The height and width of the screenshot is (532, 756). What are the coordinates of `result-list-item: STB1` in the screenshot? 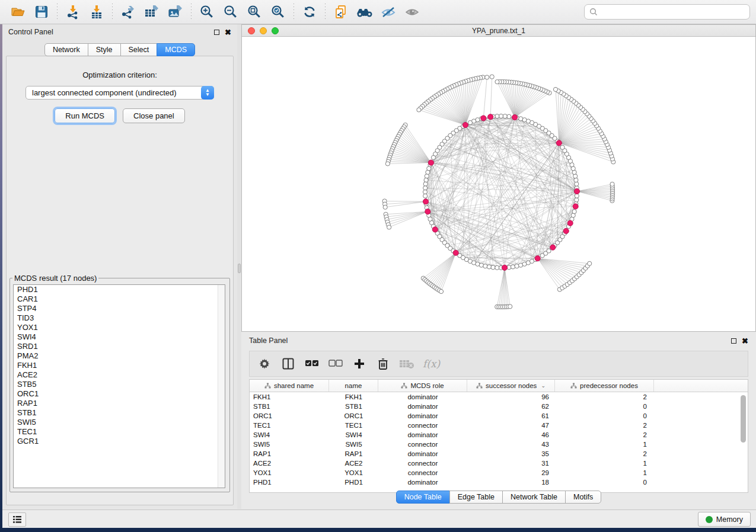 It's located at (119, 413).